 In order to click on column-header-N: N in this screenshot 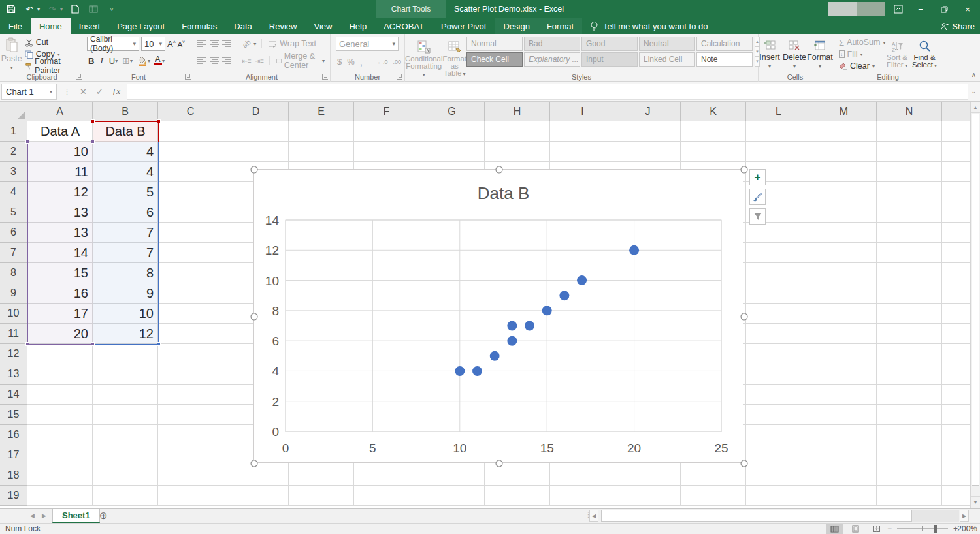, I will do `click(909, 111)`.